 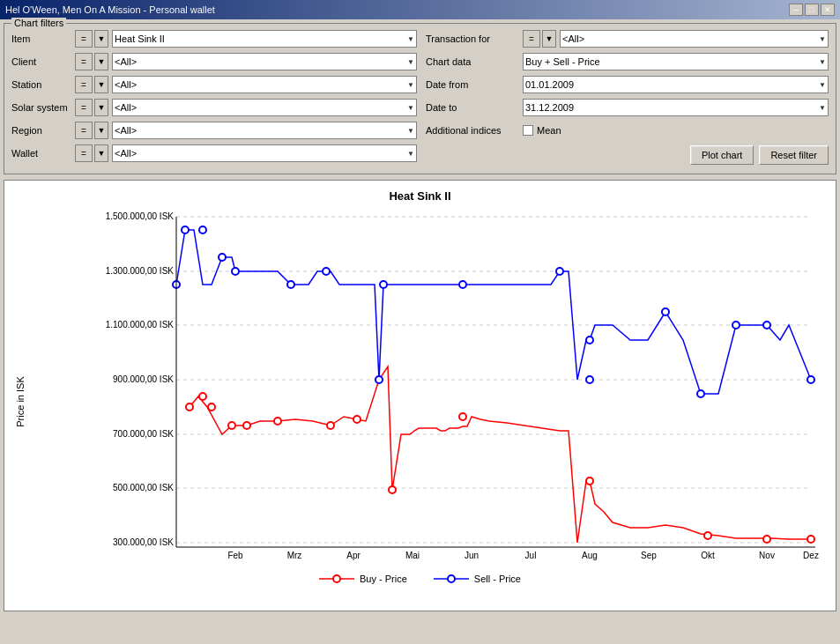 I want to click on chart-data-label: Chart data, so click(x=474, y=62).